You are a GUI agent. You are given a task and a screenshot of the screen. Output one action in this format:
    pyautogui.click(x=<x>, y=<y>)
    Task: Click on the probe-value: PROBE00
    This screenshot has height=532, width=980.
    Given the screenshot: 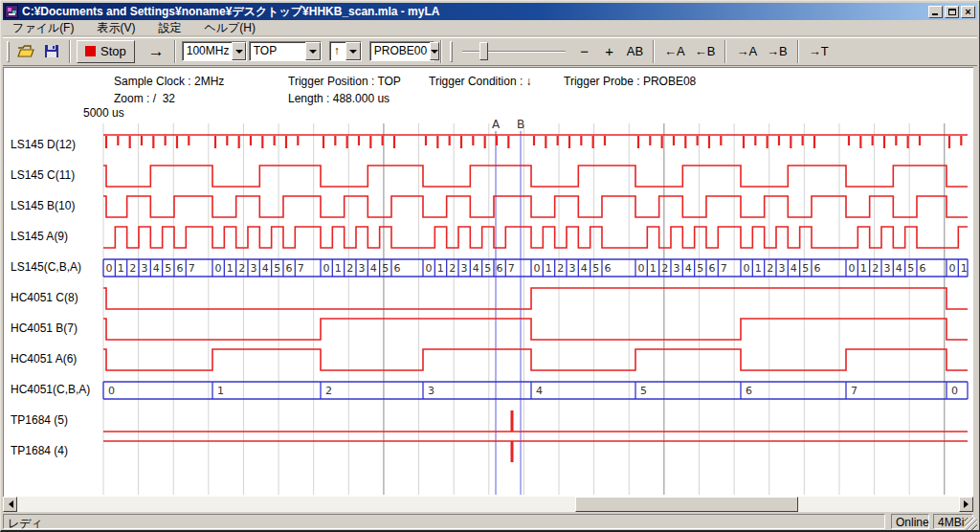 What is the action you would take?
    pyautogui.click(x=400, y=52)
    